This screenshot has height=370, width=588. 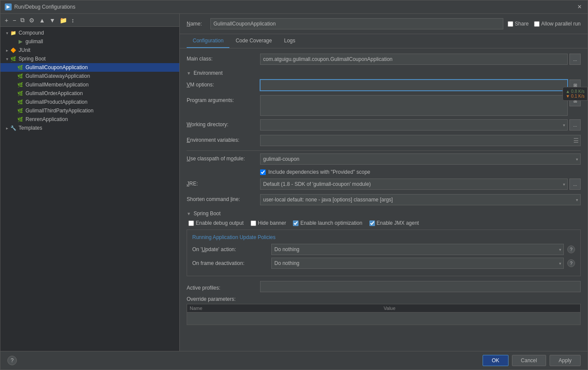 I want to click on launch-opt-label: Enable launch optimization, so click(x=327, y=223).